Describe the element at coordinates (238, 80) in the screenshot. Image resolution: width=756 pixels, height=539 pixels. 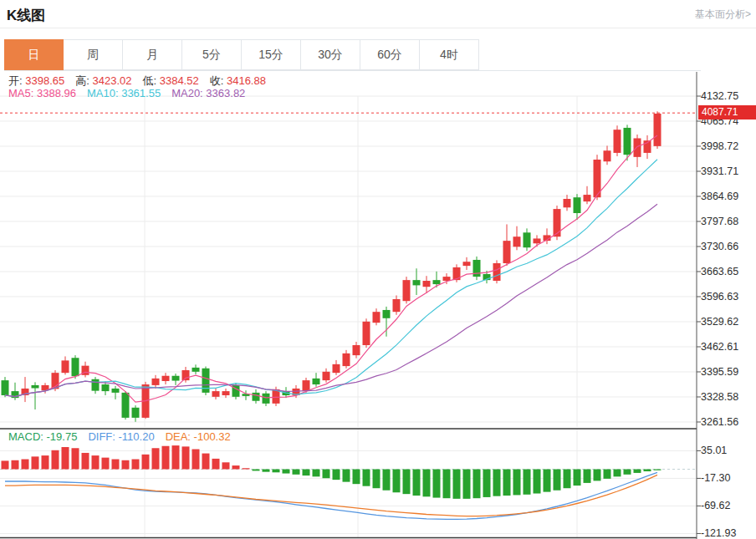
I see `close-readout-item: 收: 3416.88` at that location.